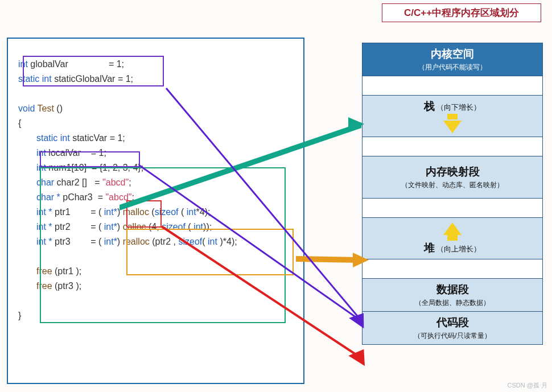  What do you see at coordinates (67, 167) in the screenshot?
I see `id: num1[10]` at bounding box center [67, 167].